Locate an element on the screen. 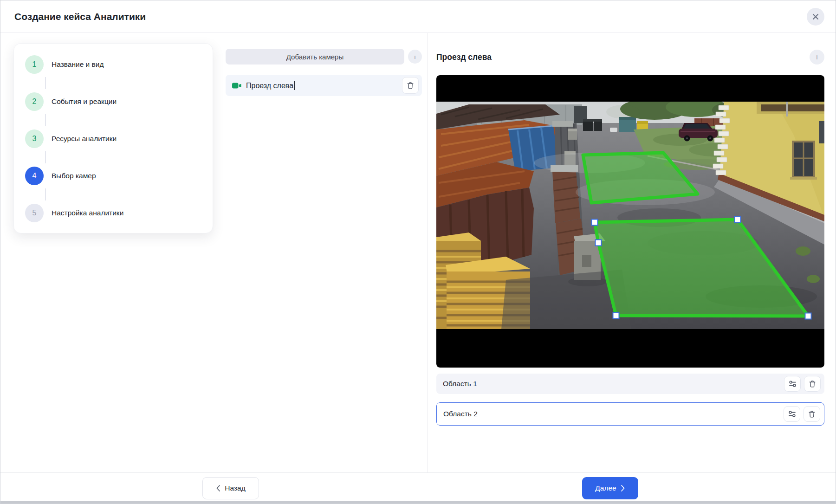  camera-icon is located at coordinates (237, 85).